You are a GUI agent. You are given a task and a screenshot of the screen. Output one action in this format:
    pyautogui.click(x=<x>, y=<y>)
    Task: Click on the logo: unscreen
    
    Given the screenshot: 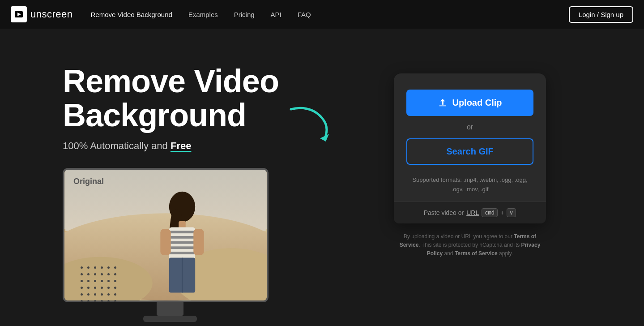 What is the action you would take?
    pyautogui.click(x=42, y=14)
    